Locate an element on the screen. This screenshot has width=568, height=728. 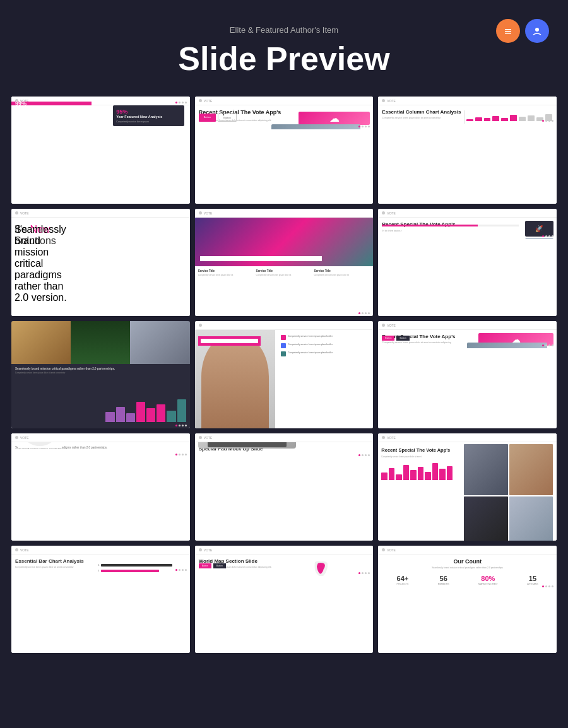
count1-label: PROJECTS is located at coordinates (403, 584).